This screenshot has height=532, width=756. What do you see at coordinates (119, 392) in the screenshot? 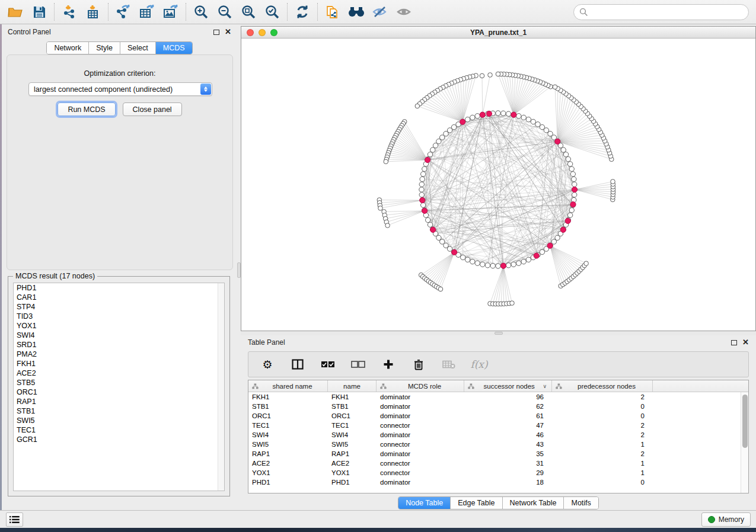
I see `result-node-item: ORC1` at bounding box center [119, 392].